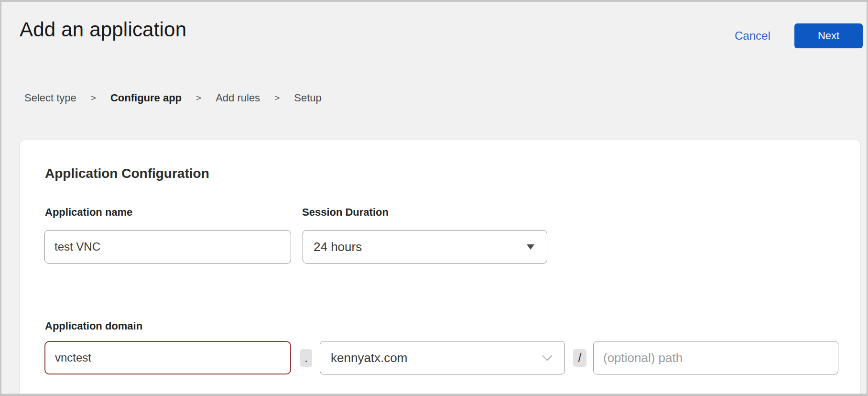 This screenshot has height=396, width=868. What do you see at coordinates (752, 36) in the screenshot?
I see `cancel-button: Cancel` at bounding box center [752, 36].